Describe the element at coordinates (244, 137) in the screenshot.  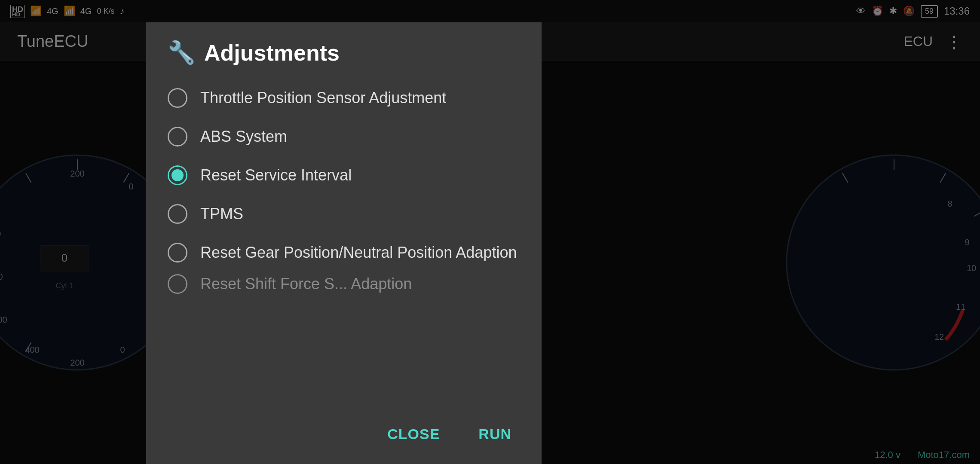
I see `option-label-abs: ABS System` at that location.